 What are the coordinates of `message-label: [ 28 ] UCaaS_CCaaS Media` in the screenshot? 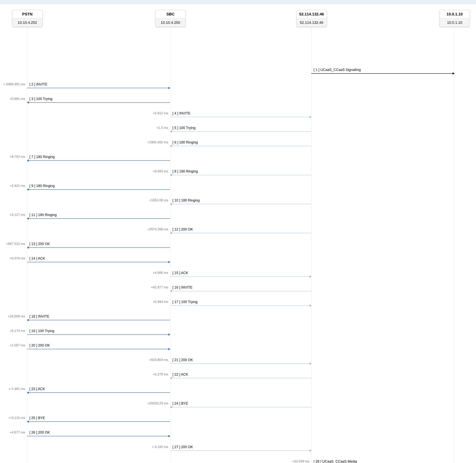 It's located at (335, 461).